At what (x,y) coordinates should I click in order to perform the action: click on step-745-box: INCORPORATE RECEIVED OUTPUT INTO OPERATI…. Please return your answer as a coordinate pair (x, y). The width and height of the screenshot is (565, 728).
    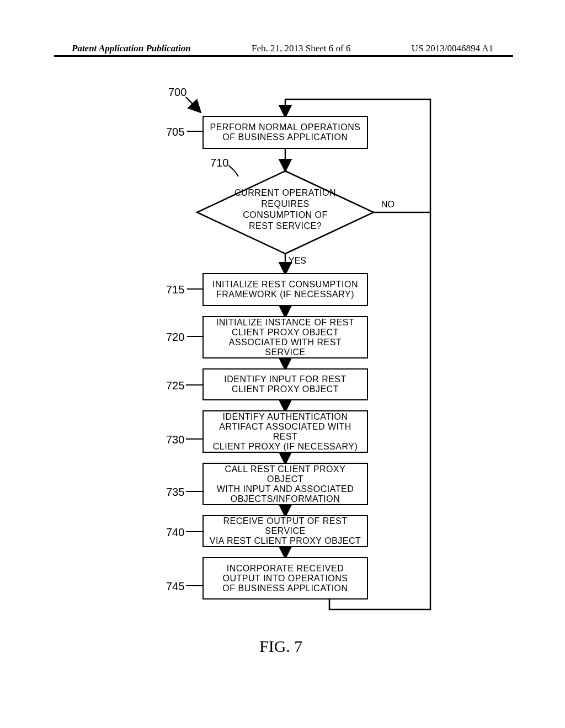
    Looking at the image, I should click on (285, 578).